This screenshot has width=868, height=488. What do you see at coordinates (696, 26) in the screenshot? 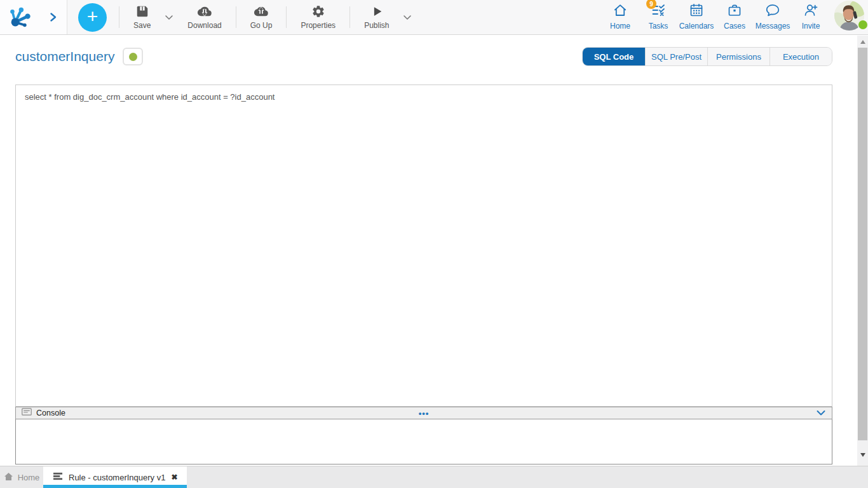
I see `nav-calendars-label: Calendars` at bounding box center [696, 26].